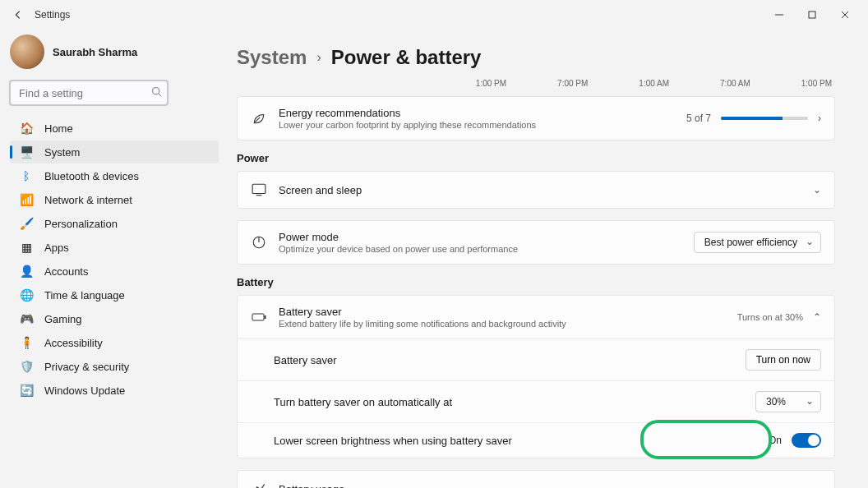 The image size is (868, 488). Describe the element at coordinates (536, 242) in the screenshot. I see `power-mode-row: Power mode Optimize your device based on…` at that location.